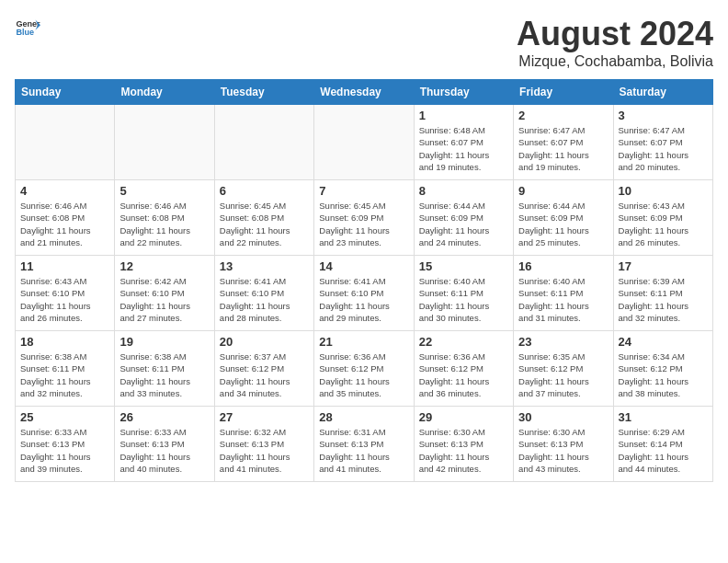 The height and width of the screenshot is (563, 728). I want to click on day-of-week-header: Sunday, so click(65, 92).